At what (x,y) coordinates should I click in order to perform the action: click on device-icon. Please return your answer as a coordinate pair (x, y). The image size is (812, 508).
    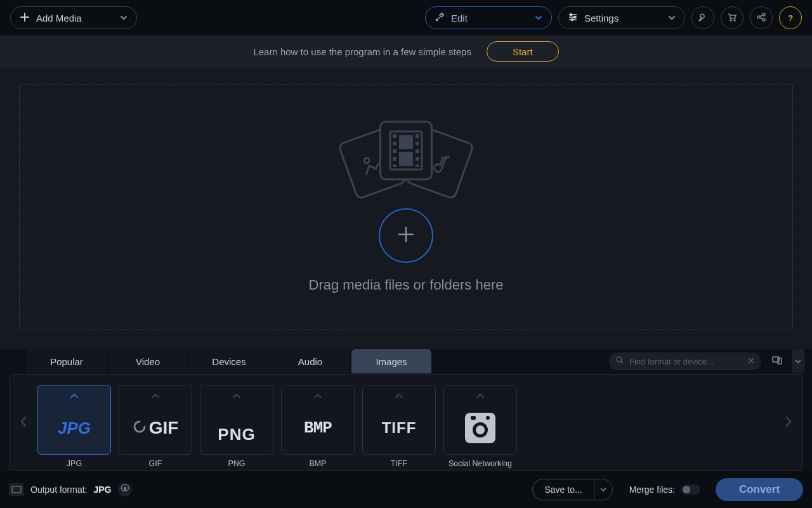
    Looking at the image, I should click on (777, 361).